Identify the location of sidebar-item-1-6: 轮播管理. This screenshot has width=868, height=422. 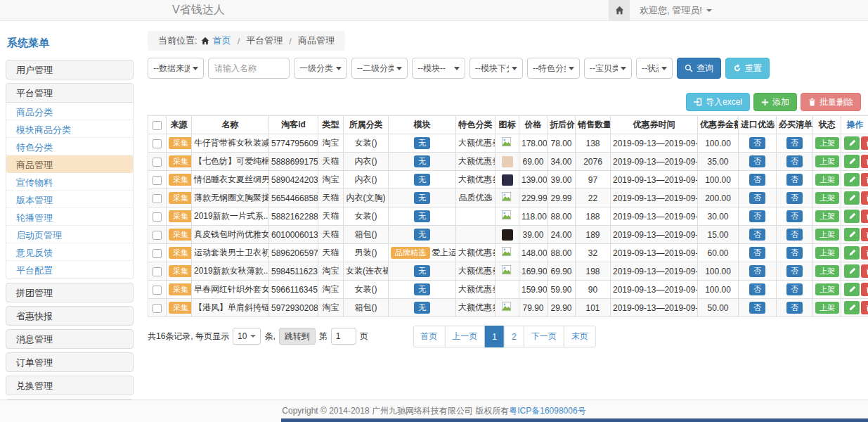
(70, 217).